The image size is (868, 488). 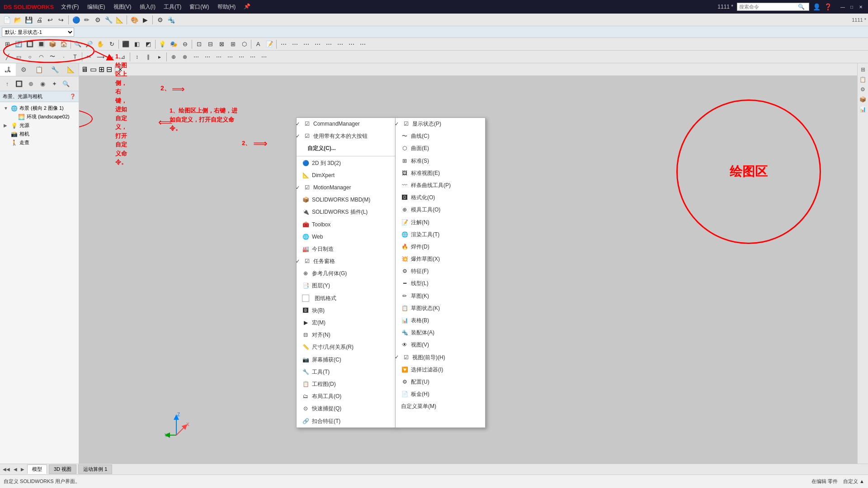 What do you see at coordinates (137, 44) in the screenshot?
I see `tb-shade2: ◧` at bounding box center [137, 44].